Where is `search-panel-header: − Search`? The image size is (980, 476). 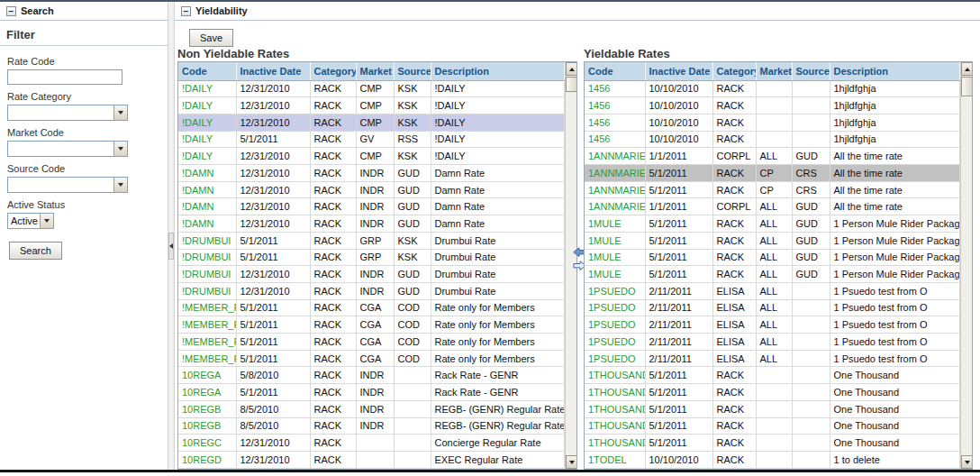 search-panel-header: − Search is located at coordinates (84, 11).